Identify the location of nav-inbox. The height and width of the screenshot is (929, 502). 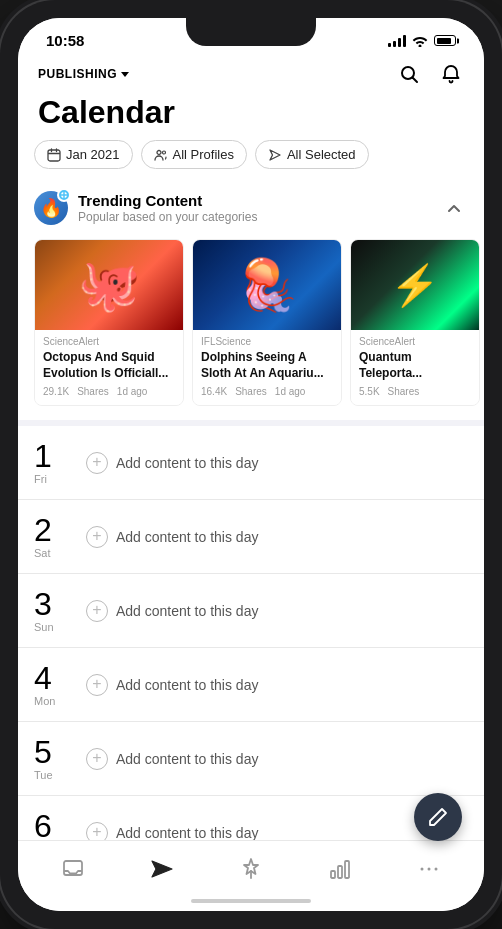
(73, 869).